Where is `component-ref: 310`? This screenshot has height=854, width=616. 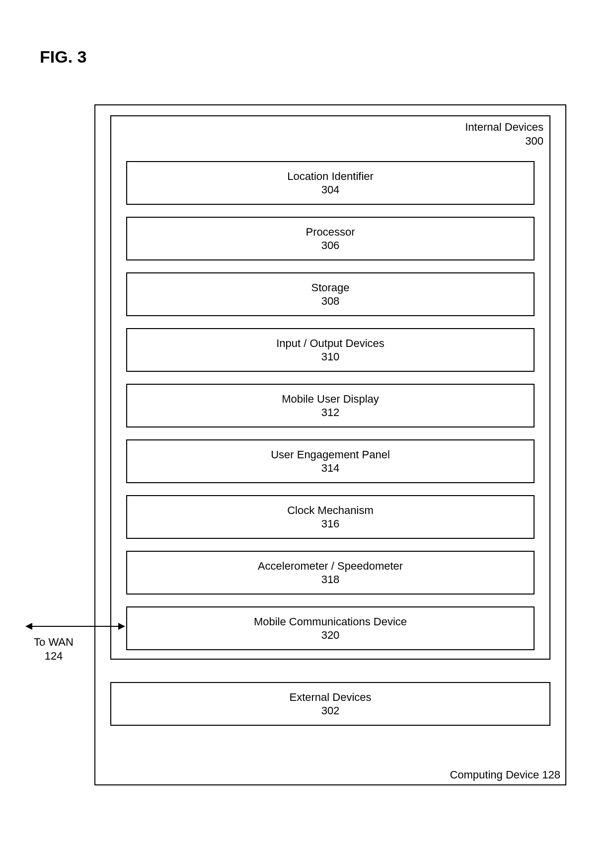 component-ref: 310 is located at coordinates (331, 357).